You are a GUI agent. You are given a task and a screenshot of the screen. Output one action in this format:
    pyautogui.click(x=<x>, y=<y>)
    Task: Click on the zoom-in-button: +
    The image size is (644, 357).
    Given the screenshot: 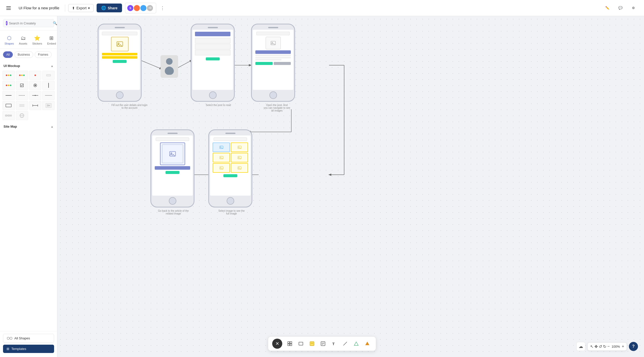 What is the action you would take?
    pyautogui.click(x=623, y=346)
    